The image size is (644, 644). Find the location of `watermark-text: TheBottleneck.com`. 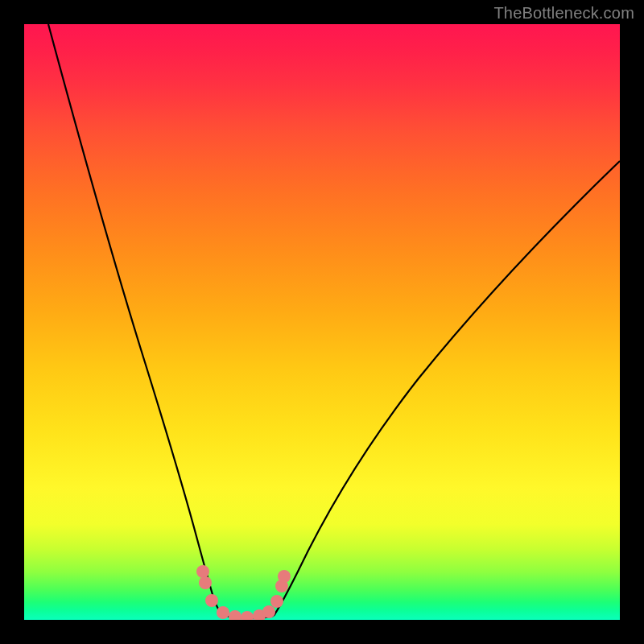

watermark-text: TheBottleneck.com is located at coordinates (564, 13).